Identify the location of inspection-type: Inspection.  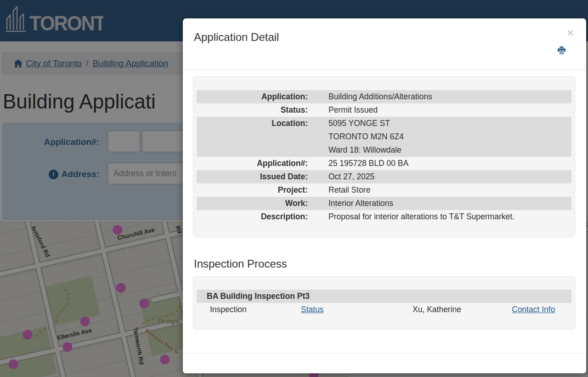
(249, 310).